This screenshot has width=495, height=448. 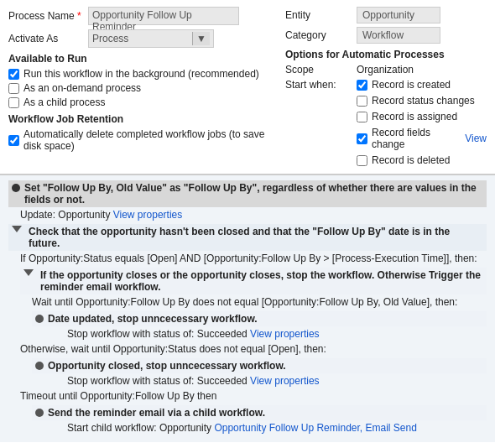 I want to click on process-name-label-text: Process Name, so click(x=42, y=16).